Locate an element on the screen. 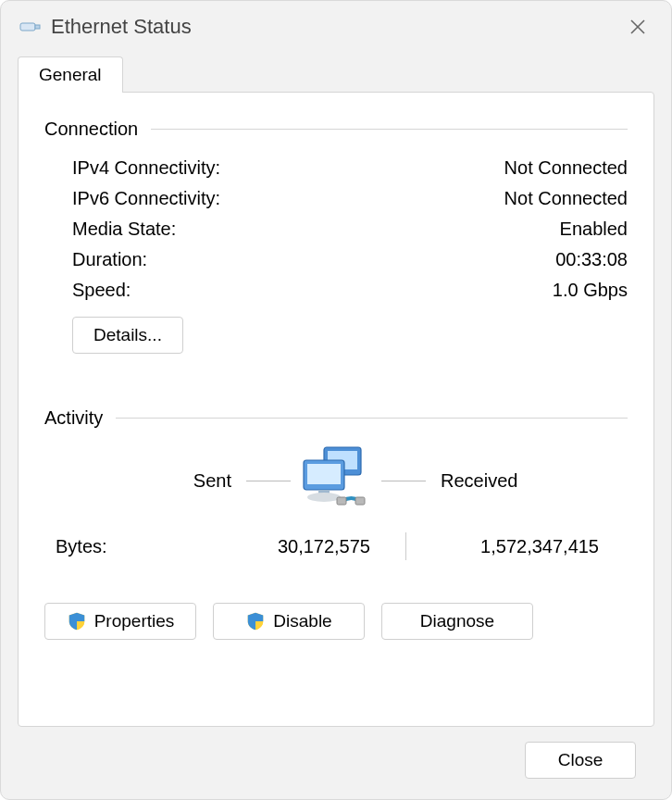  activity-group-header: Activity is located at coordinates (336, 419).